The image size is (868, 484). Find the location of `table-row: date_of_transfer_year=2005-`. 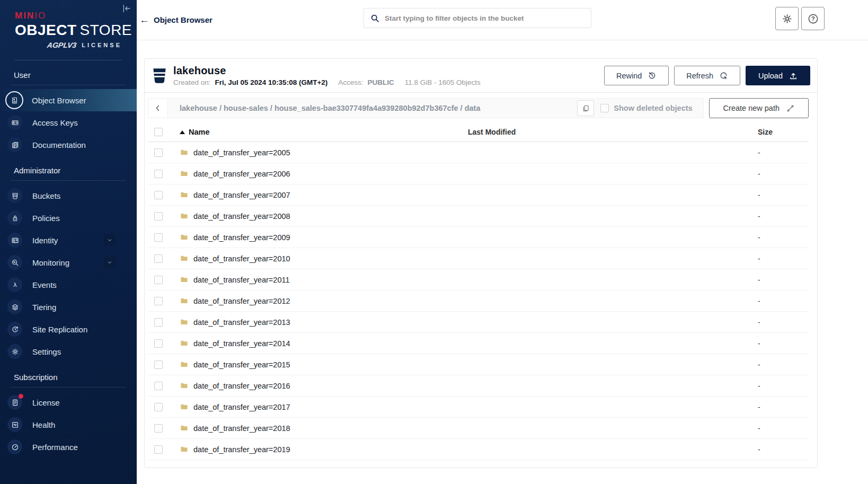

table-row: date_of_transfer_year=2005- is located at coordinates (478, 153).